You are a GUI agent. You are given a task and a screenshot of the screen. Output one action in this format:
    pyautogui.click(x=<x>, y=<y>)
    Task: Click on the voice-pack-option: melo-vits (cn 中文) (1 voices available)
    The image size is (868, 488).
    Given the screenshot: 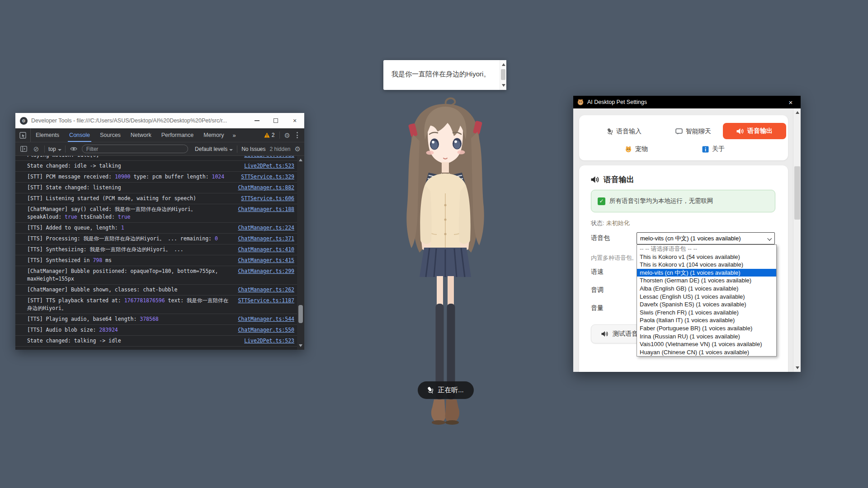 What is the action you would take?
    pyautogui.click(x=707, y=273)
    